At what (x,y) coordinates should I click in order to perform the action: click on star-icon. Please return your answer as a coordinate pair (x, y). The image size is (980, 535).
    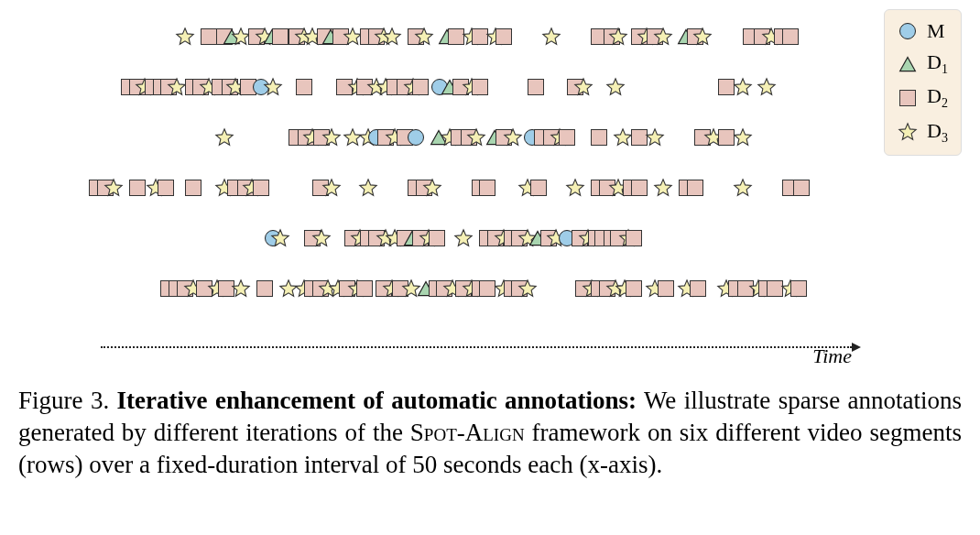
    Looking at the image, I should click on (908, 132).